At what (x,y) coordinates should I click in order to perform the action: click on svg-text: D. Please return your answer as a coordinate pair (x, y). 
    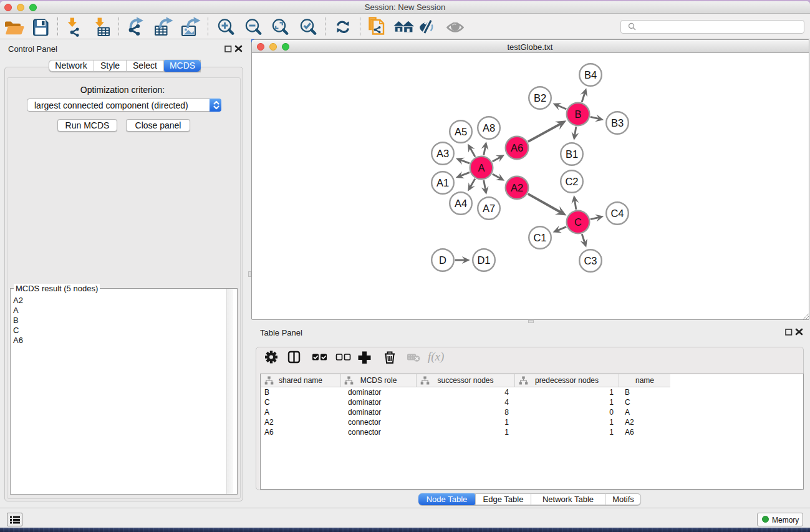
    Looking at the image, I should click on (443, 260).